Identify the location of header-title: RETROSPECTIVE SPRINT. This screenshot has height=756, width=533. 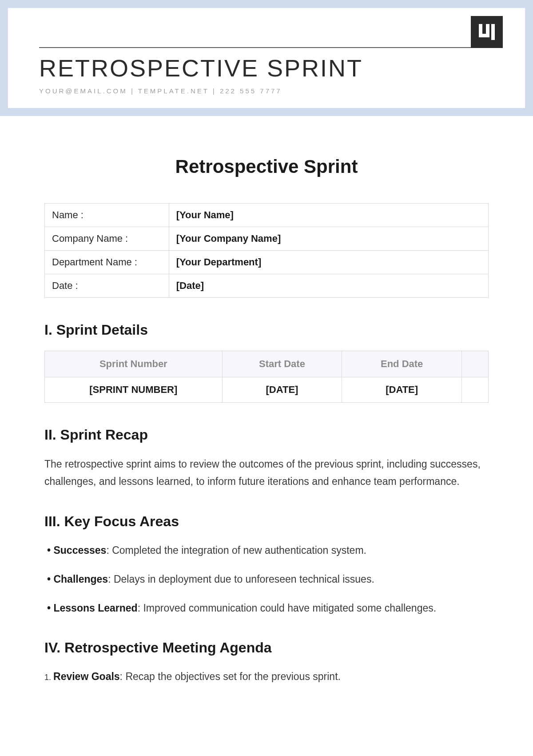
(271, 68).